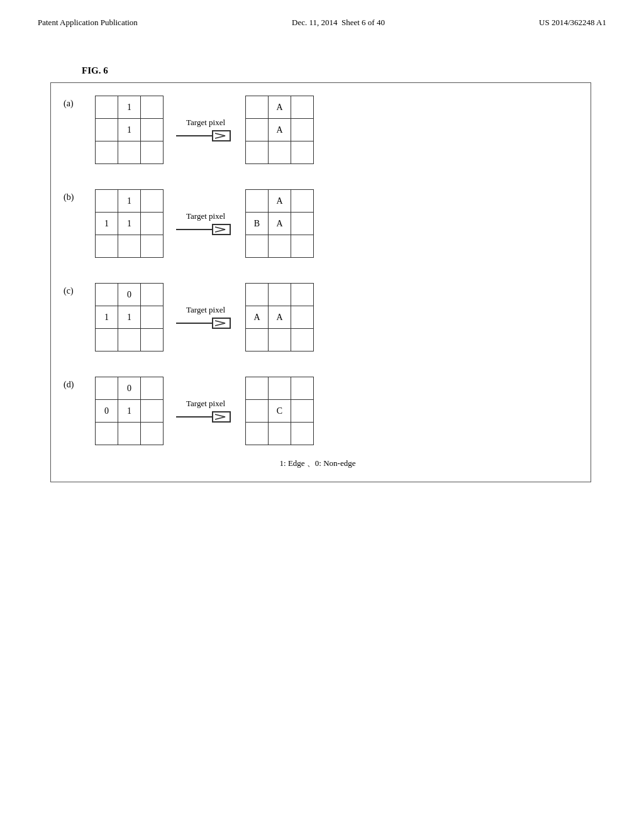 This screenshot has height=830, width=644. What do you see at coordinates (204, 136) in the screenshot?
I see `arrow-svg-a` at bounding box center [204, 136].